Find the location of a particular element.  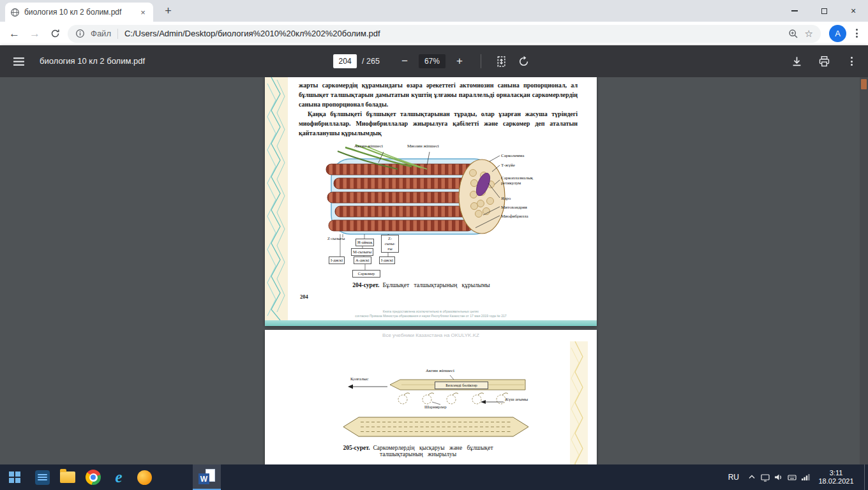

window-minimize-button is located at coordinates (795, 11).